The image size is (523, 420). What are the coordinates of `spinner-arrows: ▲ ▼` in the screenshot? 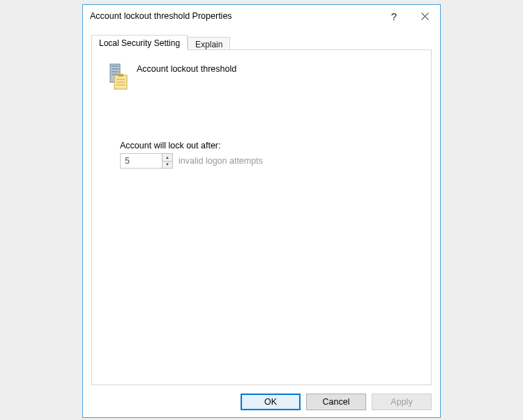 It's located at (167, 161).